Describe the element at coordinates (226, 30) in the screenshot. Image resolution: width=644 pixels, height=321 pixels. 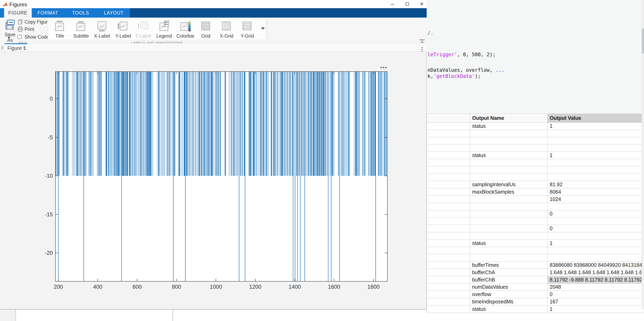
I see `ribbon-button-x-grid: X-Grid` at that location.